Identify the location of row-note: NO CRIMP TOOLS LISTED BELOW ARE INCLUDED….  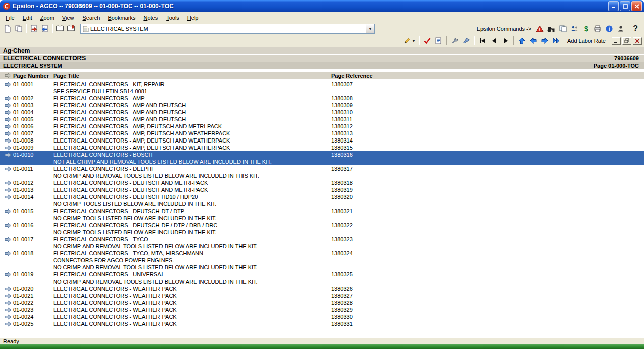
(192, 204).